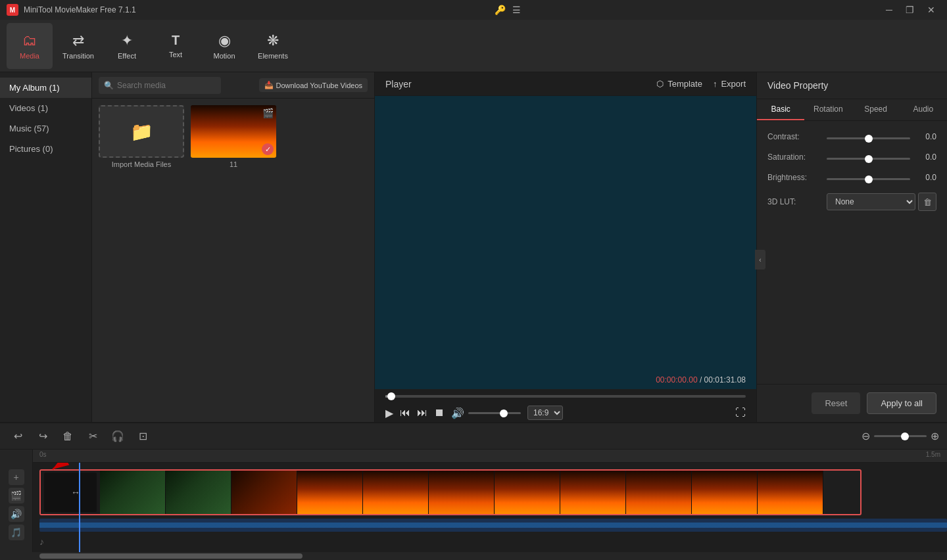 The width and height of the screenshot is (947, 560). Describe the element at coordinates (80, 507) in the screenshot. I see `playhead` at that location.